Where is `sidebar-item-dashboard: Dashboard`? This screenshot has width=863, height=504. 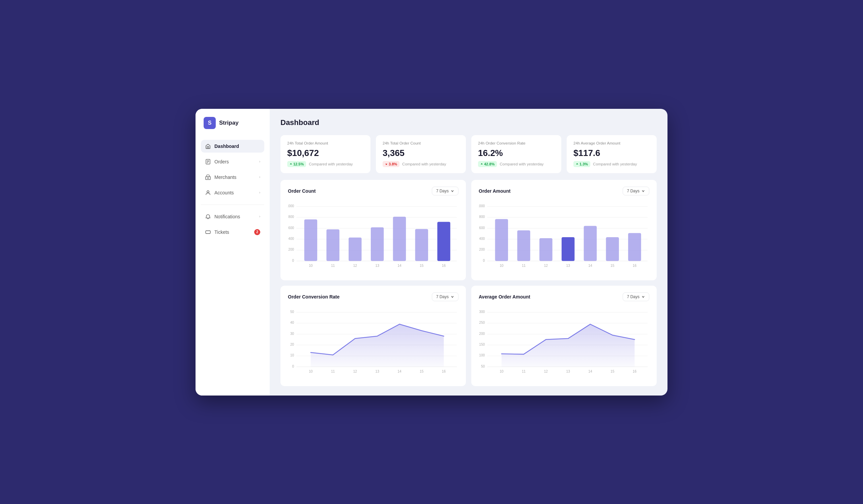
sidebar-item-dashboard: Dashboard is located at coordinates (233, 146).